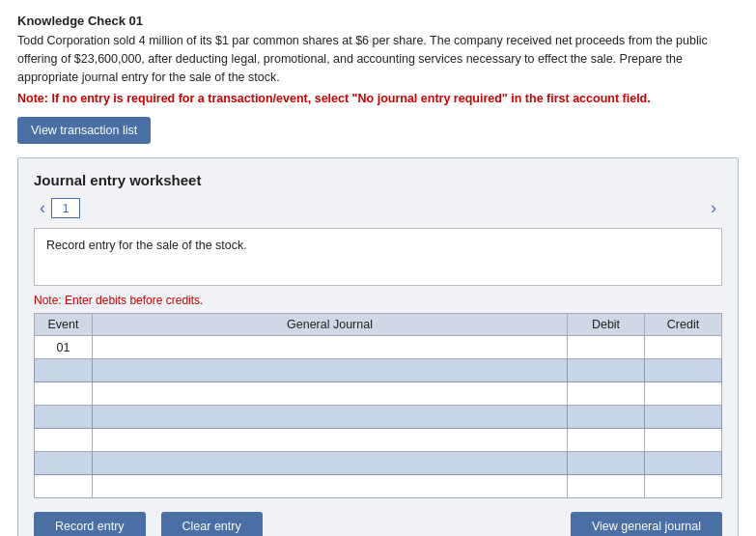 This screenshot has width=756, height=536. What do you see at coordinates (378, 523) in the screenshot?
I see `button-row: Record entry Clear entry View general jo…` at bounding box center [378, 523].